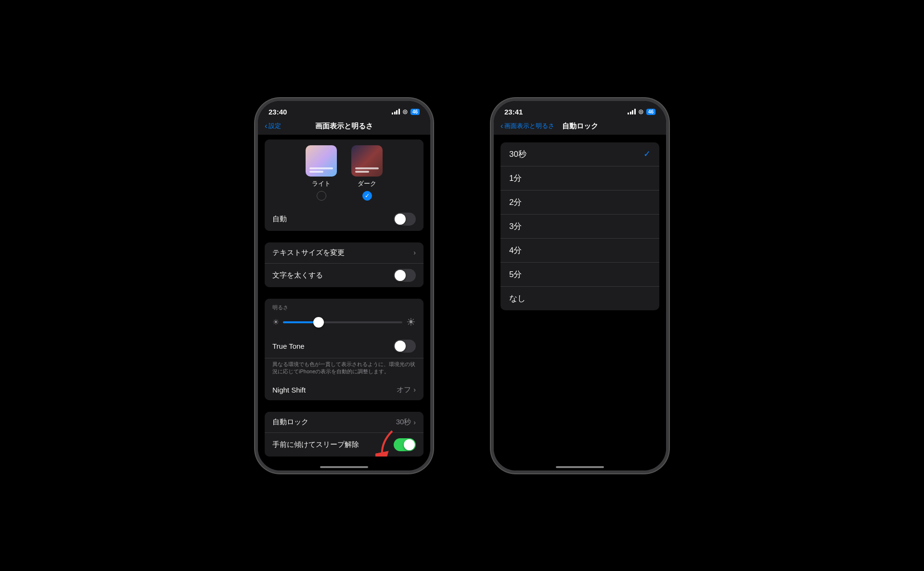 The height and width of the screenshot is (571, 924). Describe the element at coordinates (321, 184) in the screenshot. I see `light-label: ライト` at that location.